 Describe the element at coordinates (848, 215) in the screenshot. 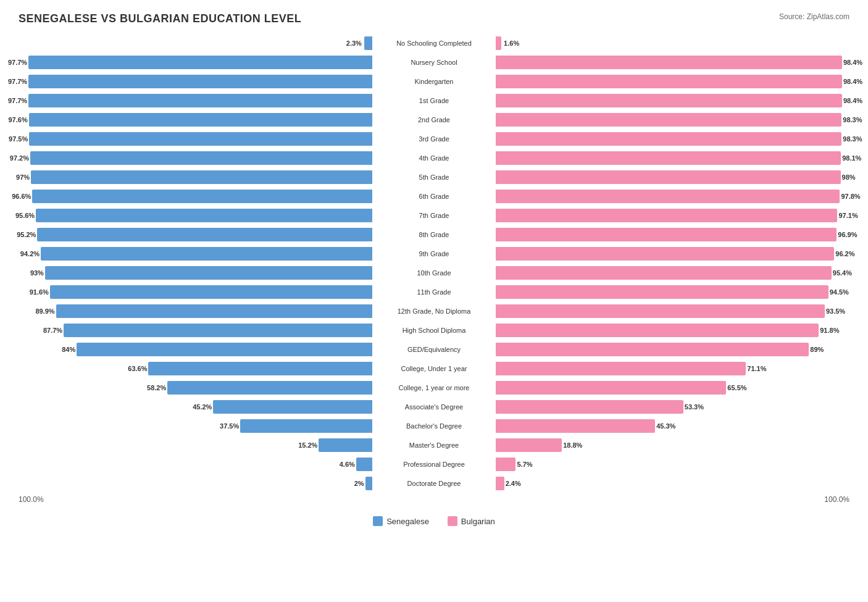

I see `bulgarian-value: 97.1%` at that location.